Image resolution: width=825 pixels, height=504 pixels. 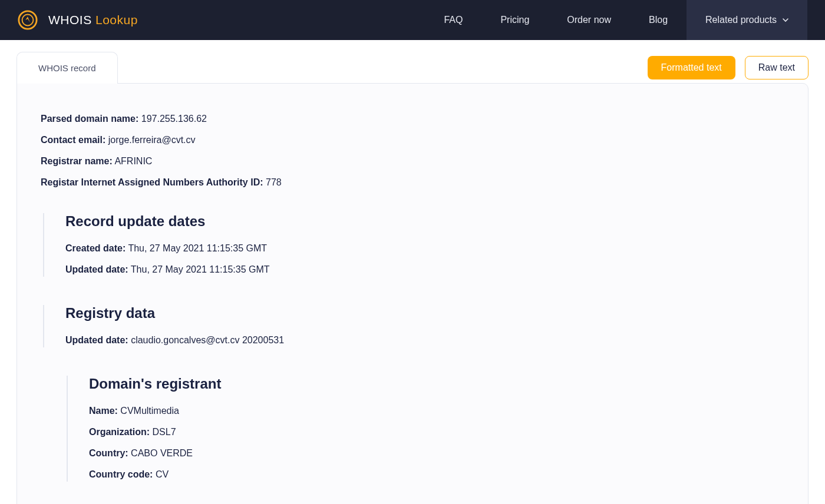 What do you see at coordinates (104, 411) in the screenshot?
I see `label-registrant-name: Name:` at bounding box center [104, 411].